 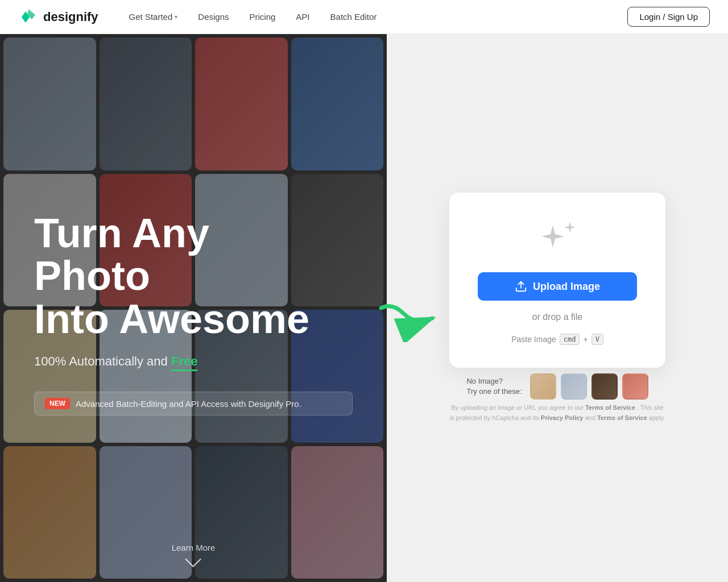 What do you see at coordinates (570, 339) in the screenshot?
I see `cmd-key: cmd` at bounding box center [570, 339].